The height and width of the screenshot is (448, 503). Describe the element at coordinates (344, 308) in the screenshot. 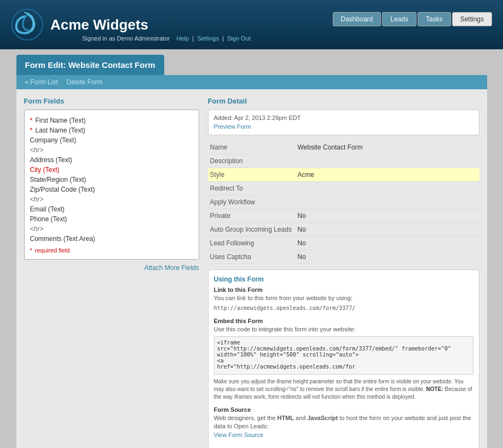

I see `link-section-url: http://acmewidgets.openleads.com/form/33…` at that location.